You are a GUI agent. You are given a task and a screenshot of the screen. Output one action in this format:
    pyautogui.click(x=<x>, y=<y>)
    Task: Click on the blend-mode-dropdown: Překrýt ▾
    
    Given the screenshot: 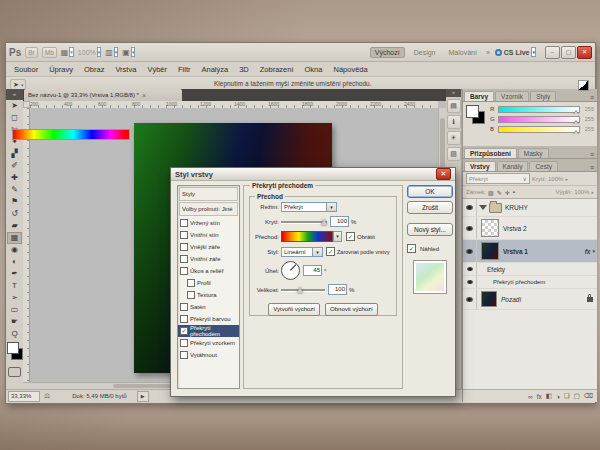 What is the action you would take?
    pyautogui.click(x=309, y=207)
    